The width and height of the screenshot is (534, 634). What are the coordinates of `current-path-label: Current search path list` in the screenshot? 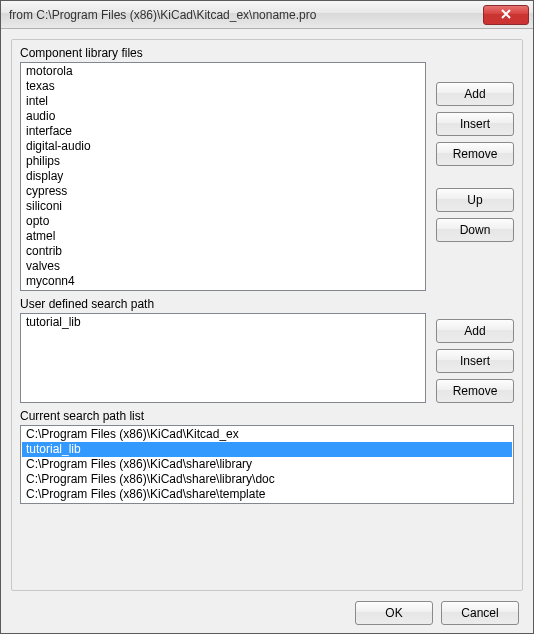 It's located at (267, 416).